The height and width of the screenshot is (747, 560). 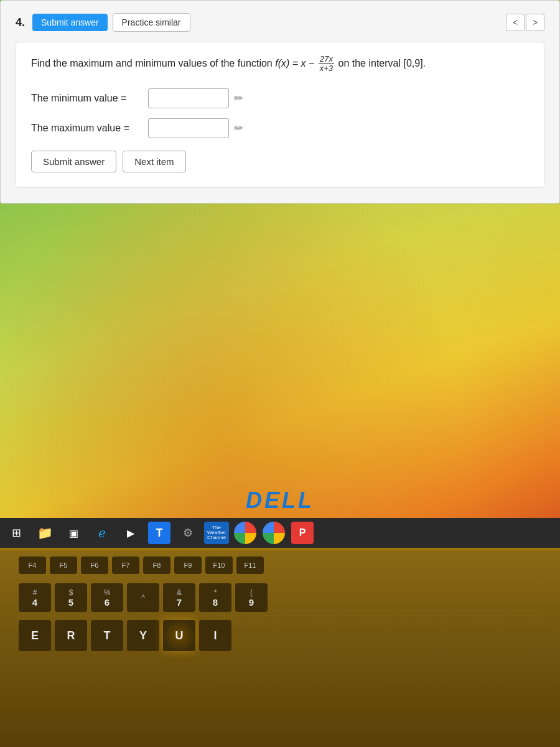 What do you see at coordinates (251, 593) in the screenshot?
I see `key-top-char: (` at bounding box center [251, 593].